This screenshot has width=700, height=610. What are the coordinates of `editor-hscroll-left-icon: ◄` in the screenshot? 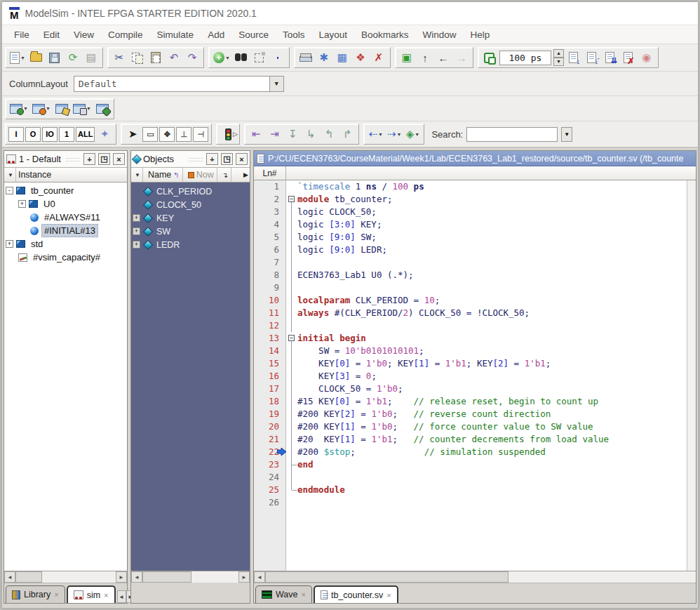 It's located at (260, 577).